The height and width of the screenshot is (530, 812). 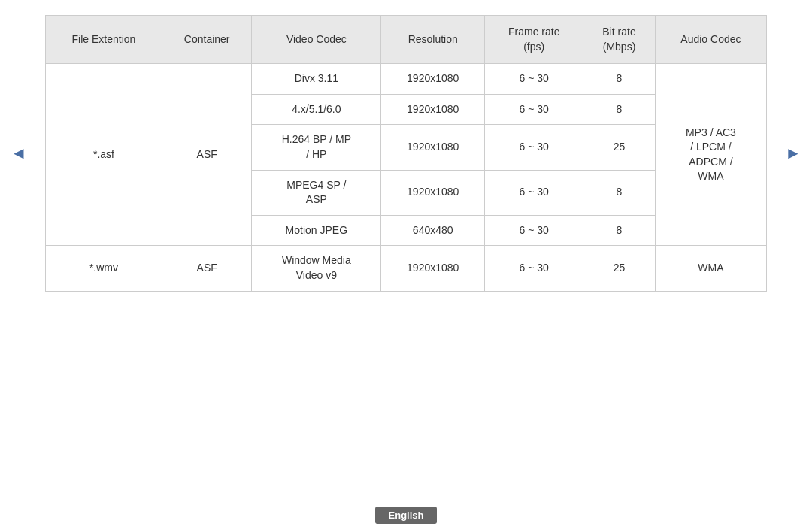 What do you see at coordinates (406, 516) in the screenshot?
I see `language-badge: English` at bounding box center [406, 516].